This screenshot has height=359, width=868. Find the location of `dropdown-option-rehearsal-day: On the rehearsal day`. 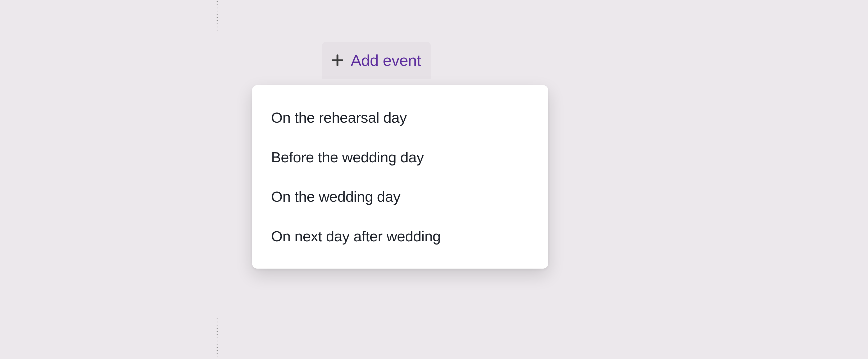

dropdown-option-rehearsal-day: On the rehearsal day is located at coordinates (400, 118).